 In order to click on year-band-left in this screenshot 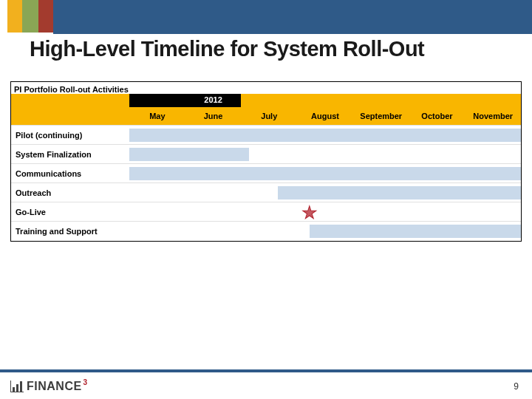, I will do `click(157, 100)`.